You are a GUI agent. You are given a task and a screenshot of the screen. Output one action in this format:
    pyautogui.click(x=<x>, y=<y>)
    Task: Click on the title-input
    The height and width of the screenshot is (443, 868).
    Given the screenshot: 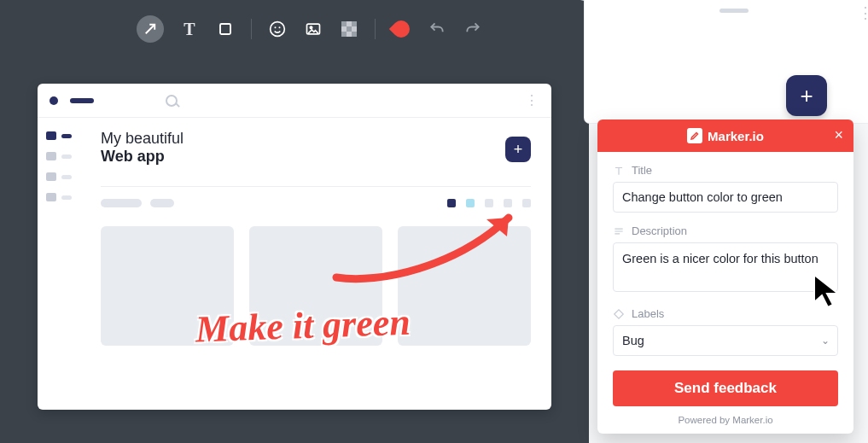 What is the action you would take?
    pyautogui.click(x=725, y=197)
    